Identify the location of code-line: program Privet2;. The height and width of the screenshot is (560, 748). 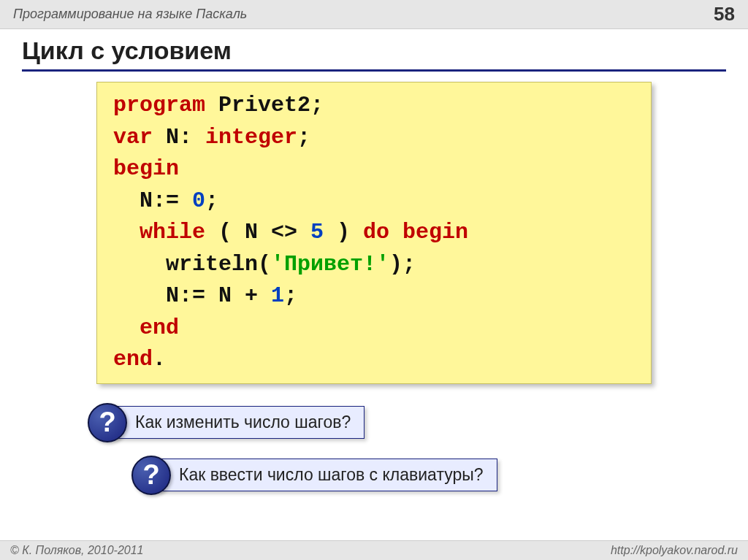
(374, 106).